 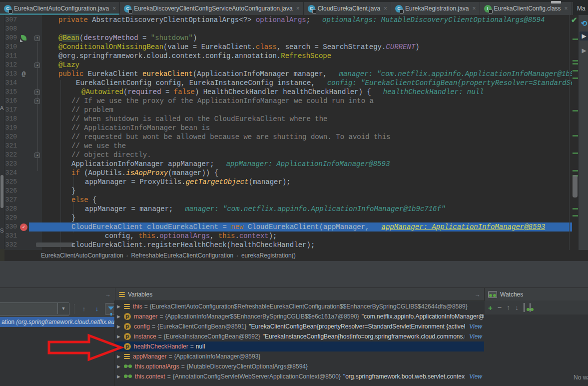 What do you see at coordinates (63, 308) in the screenshot?
I see `chevron-down-icon: ▼` at bounding box center [63, 308].